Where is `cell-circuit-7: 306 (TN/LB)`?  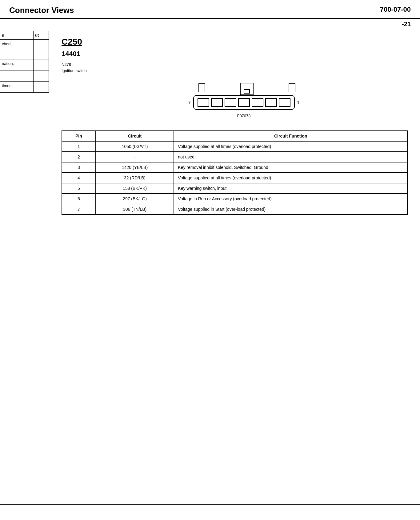
cell-circuit-7: 306 (TN/LB) is located at coordinates (135, 209).